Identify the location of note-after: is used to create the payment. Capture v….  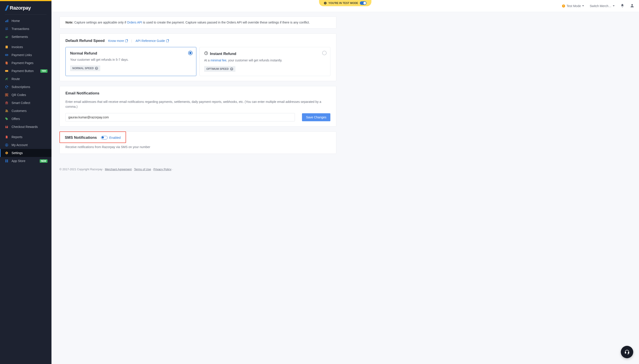
(226, 22).